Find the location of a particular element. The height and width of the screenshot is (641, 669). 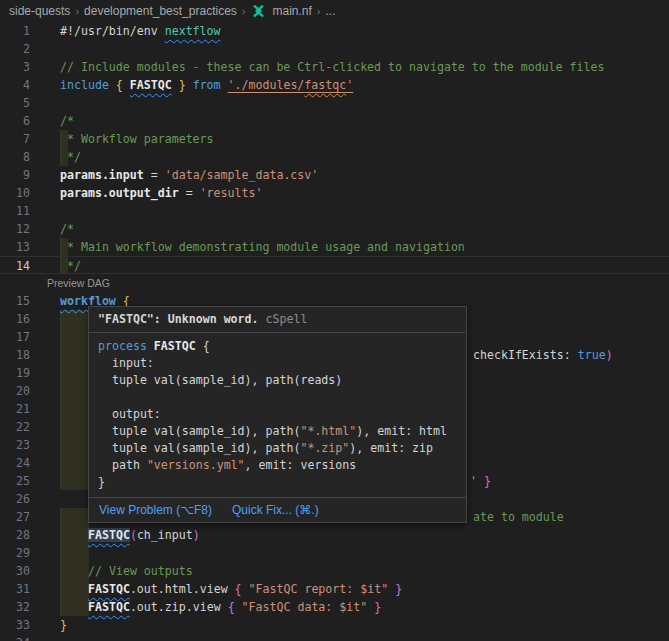

code-text: params.input = 'data/sample_data.csv' is located at coordinates (189, 175).